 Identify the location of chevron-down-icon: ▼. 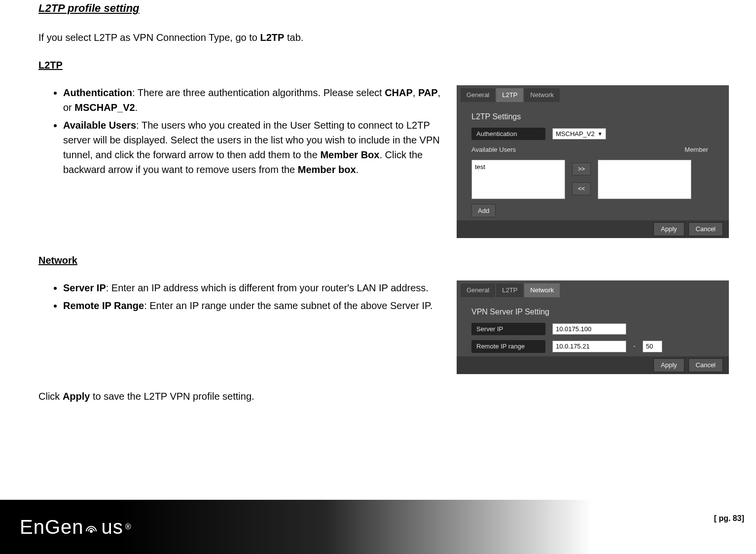
(600, 134).